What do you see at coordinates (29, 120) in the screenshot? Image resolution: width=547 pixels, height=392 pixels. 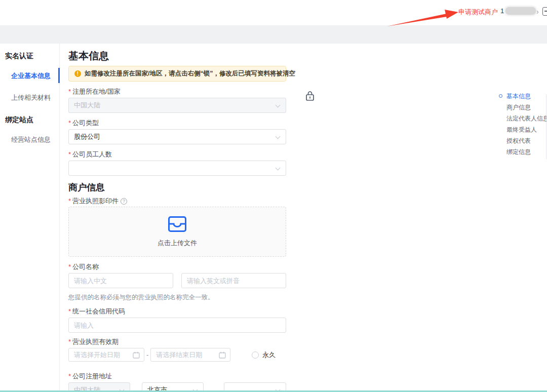 I see `sidebar-section-bind-site: 绑定站点` at bounding box center [29, 120].